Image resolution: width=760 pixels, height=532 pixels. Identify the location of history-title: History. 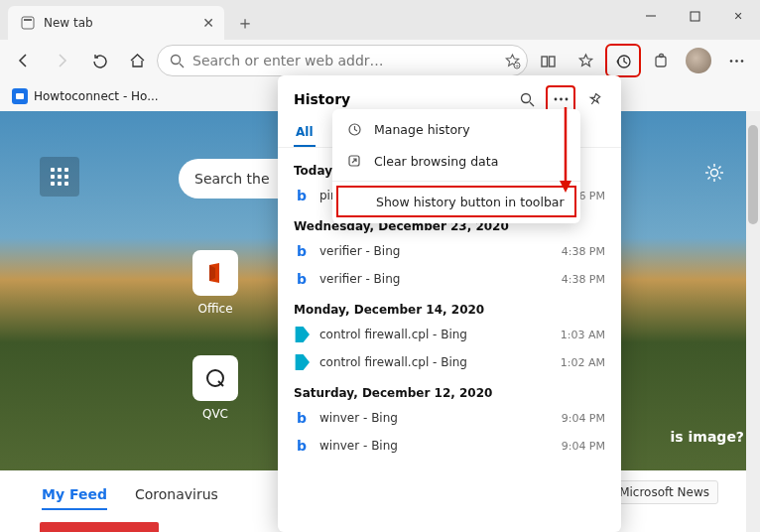
(401, 99).